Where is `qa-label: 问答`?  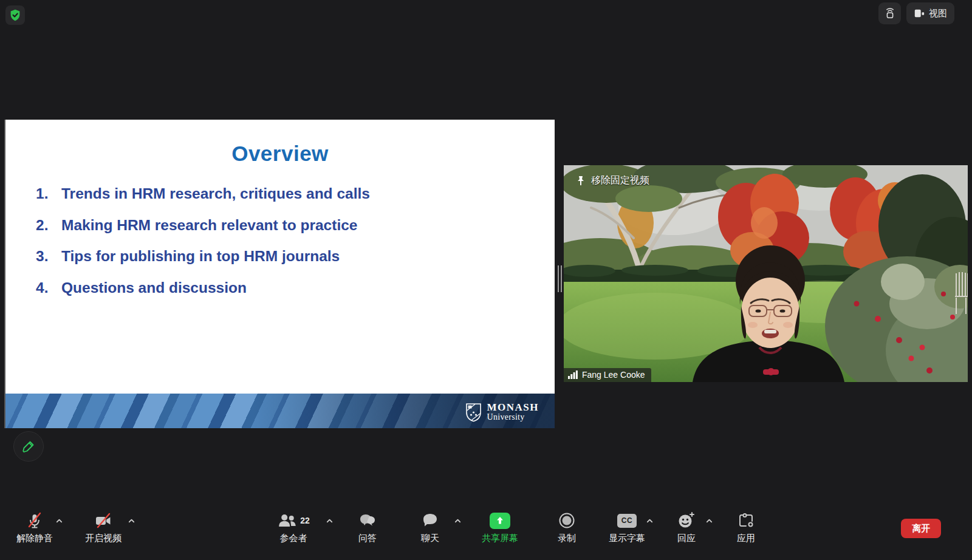 qa-label: 问答 is located at coordinates (368, 538).